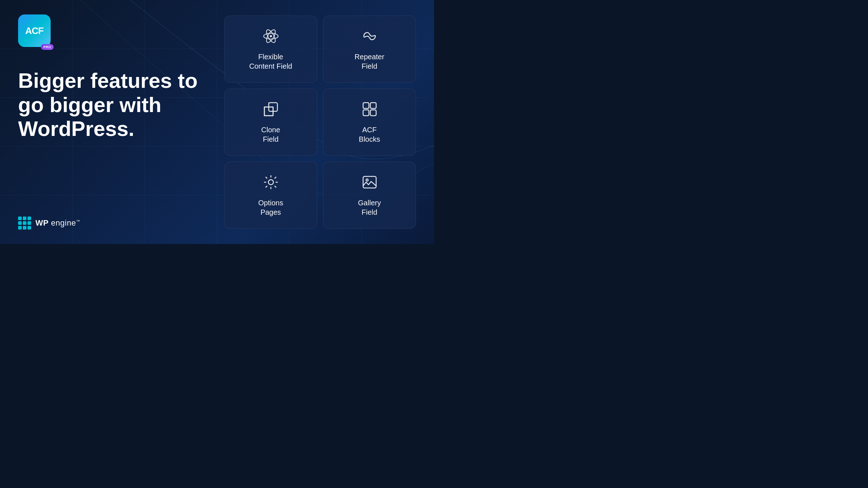 This screenshot has height=488, width=868. Describe the element at coordinates (370, 195) in the screenshot. I see `feature-card-gallery: GalleryField` at that location.